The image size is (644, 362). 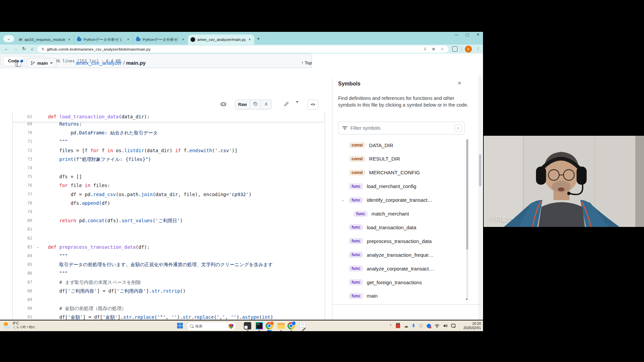 What do you see at coordinates (401, 128) in the screenshot?
I see `filter-symbols-input: Filter symbols r` at bounding box center [401, 128].